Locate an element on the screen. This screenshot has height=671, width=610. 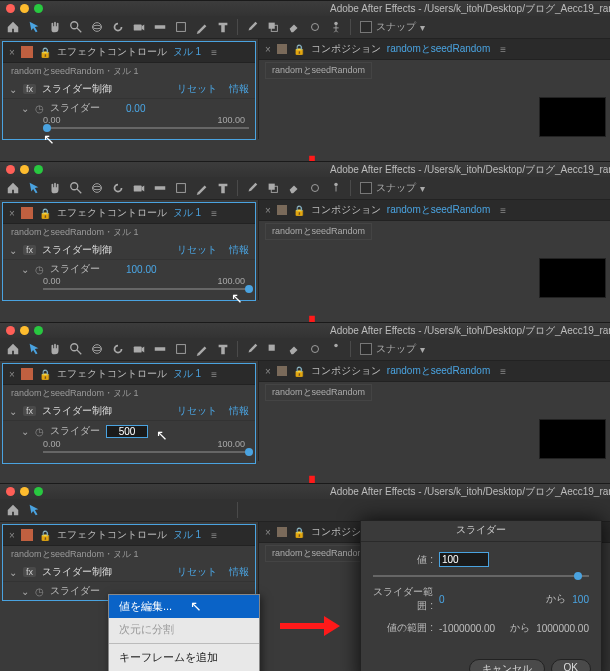
comp-name-link: randomとseedRandom is located at coordinates (438, 210).